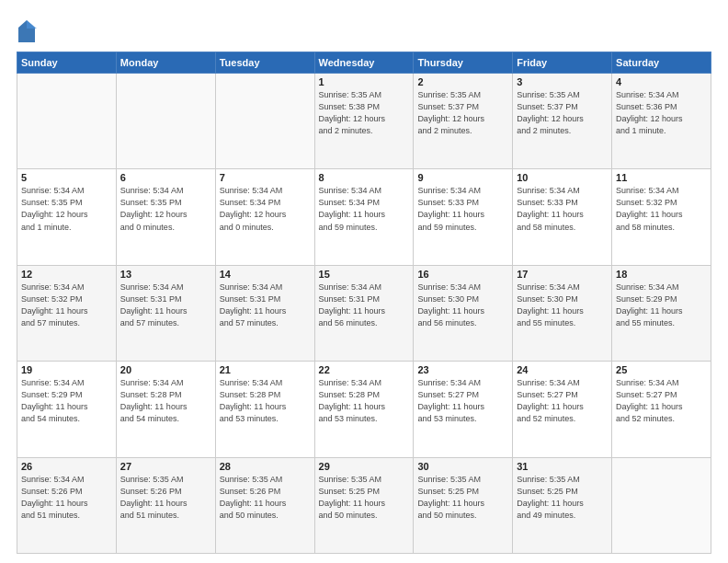 The image size is (728, 563). Describe the element at coordinates (265, 178) in the screenshot. I see `day-number: 7` at that location.